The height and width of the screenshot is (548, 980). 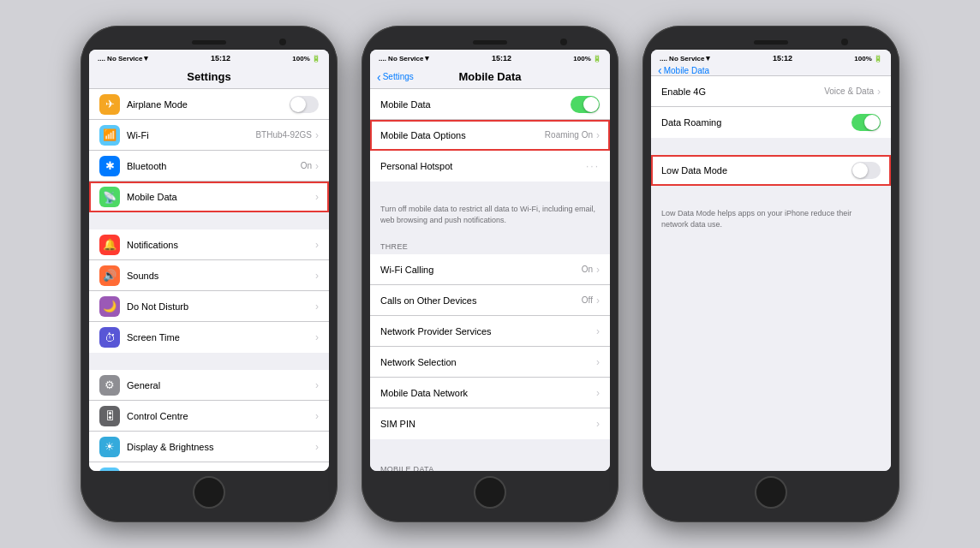 What do you see at coordinates (209, 166) in the screenshot?
I see `bluetooth-row: ✱BluetoothOn›` at bounding box center [209, 166].